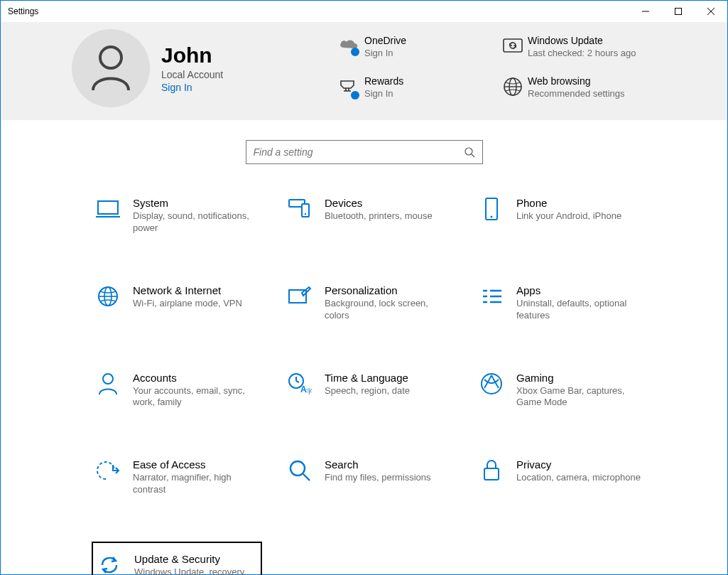  What do you see at coordinates (177, 303) in the screenshot?
I see `category-network: Network & Internet Wi-Fi, airplane mode,…` at bounding box center [177, 303].